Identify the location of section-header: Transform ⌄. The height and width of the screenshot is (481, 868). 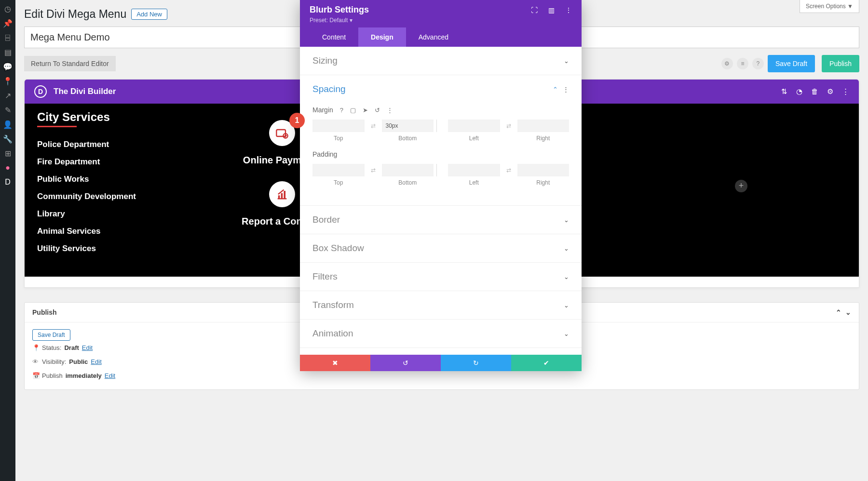
(441, 305).